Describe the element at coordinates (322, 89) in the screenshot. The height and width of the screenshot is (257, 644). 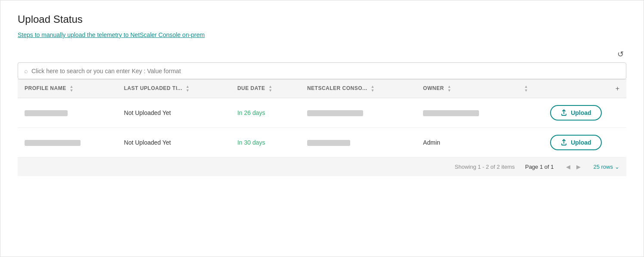
I see `table-header-row: PROFILE NAME ▲▼ LAST UPLOADED TI... ▲▼ D…` at that location.